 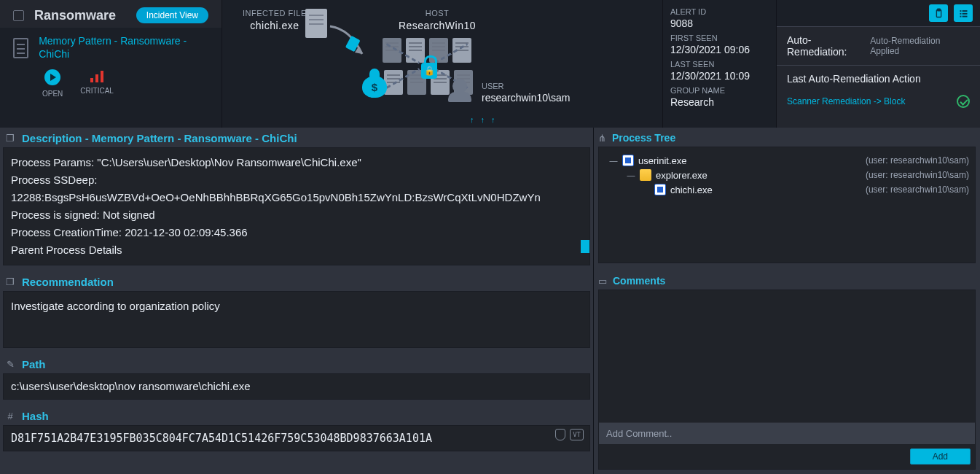 What do you see at coordinates (115, 306) in the screenshot?
I see `recommendation-text: Investigate according to organization po…` at bounding box center [115, 306].